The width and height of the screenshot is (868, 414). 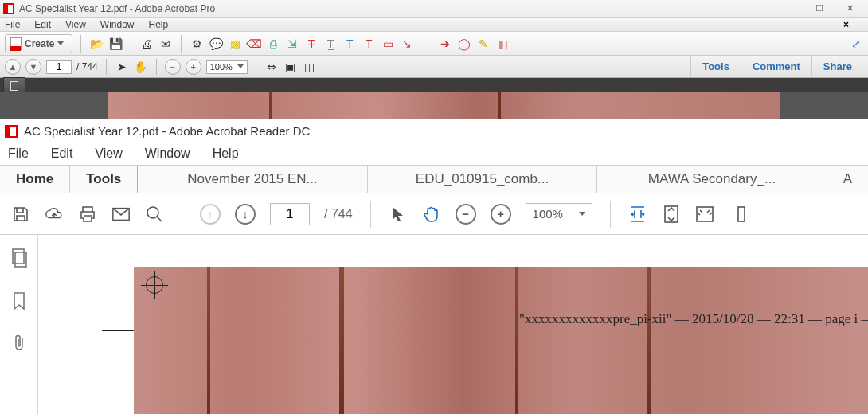 I want to click on read-mode-icon, so click(x=705, y=214).